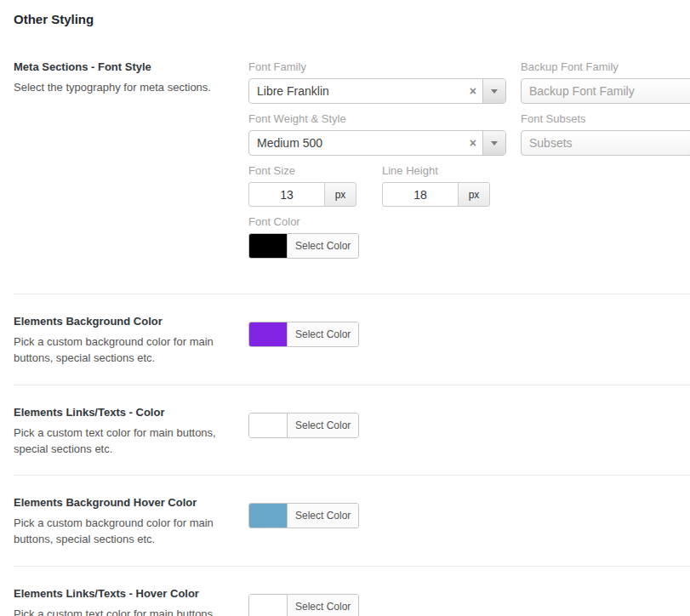 The height and width of the screenshot is (616, 690). Describe the element at coordinates (606, 134) in the screenshot. I see `font-subsets-field: Font Subsets Subsets` at that location.